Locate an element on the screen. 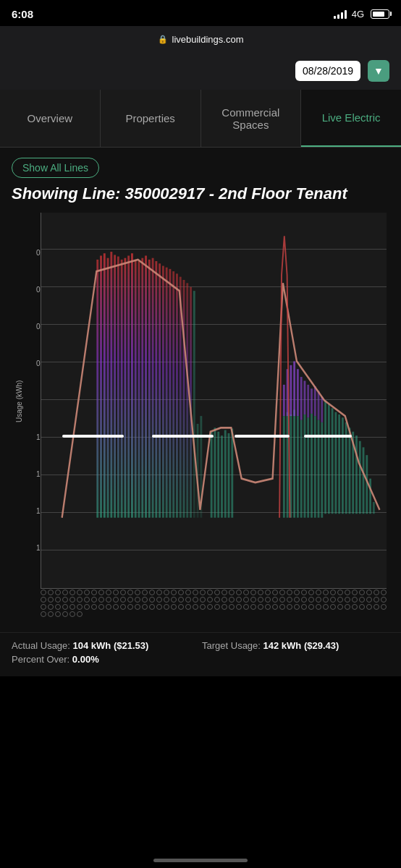 The width and height of the screenshot is (401, 868). target-value: 142 kWh ($29.43) is located at coordinates (301, 645).